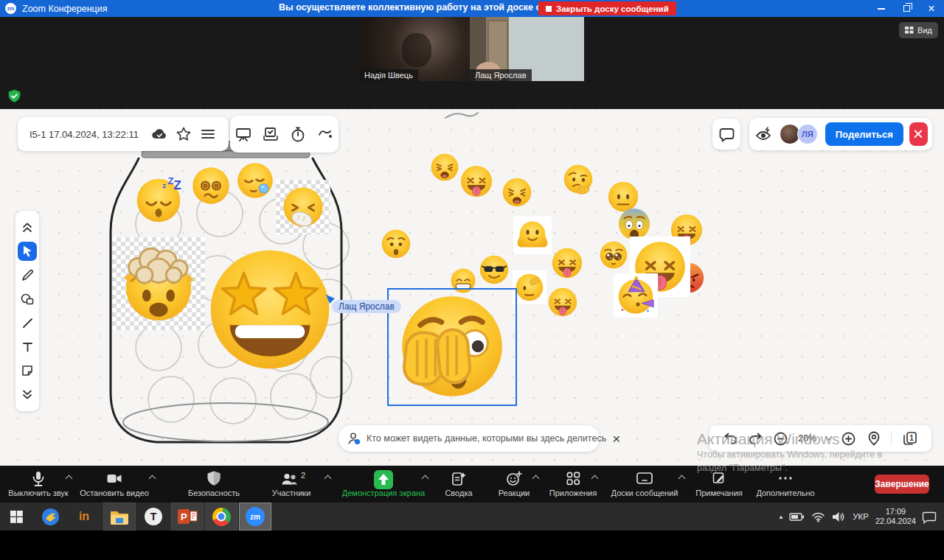  Describe the element at coordinates (15, 96) in the screenshot. I see `encryption-shield-icon` at that location.